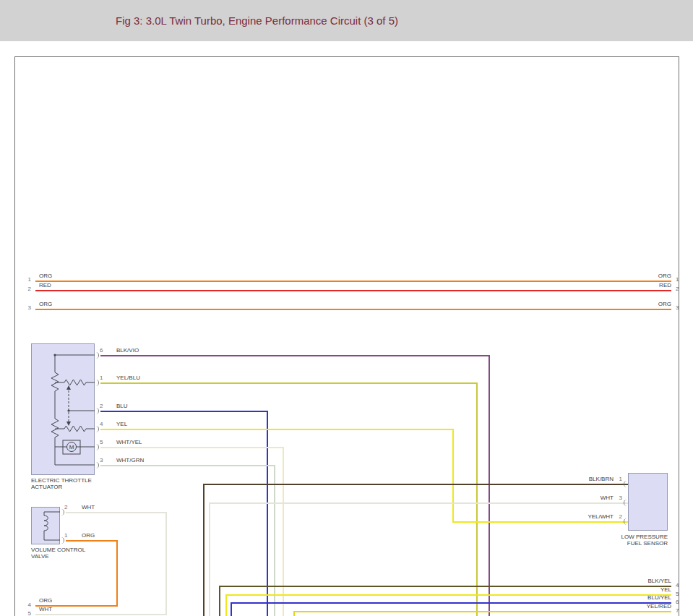 Image resolution: width=693 pixels, height=616 pixels. What do you see at coordinates (91, 541) in the screenshot?
I see `wire-org-valve-h1` at bounding box center [91, 541].